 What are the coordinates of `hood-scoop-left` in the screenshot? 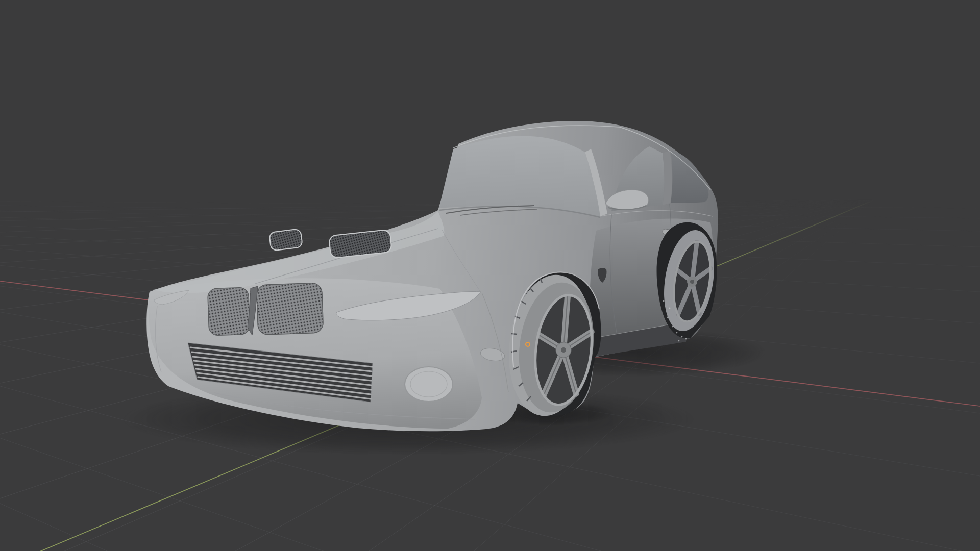 It's located at (286, 240).